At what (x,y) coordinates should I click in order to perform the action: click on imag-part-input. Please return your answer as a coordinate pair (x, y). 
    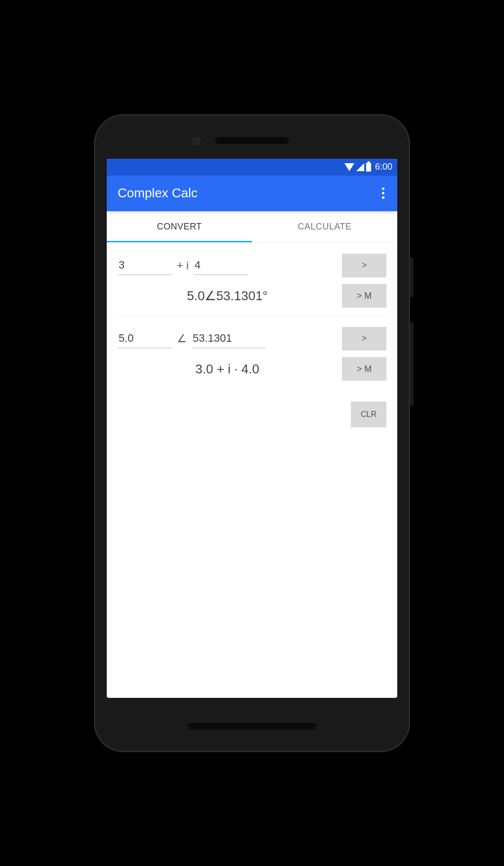
    Looking at the image, I should click on (221, 265).